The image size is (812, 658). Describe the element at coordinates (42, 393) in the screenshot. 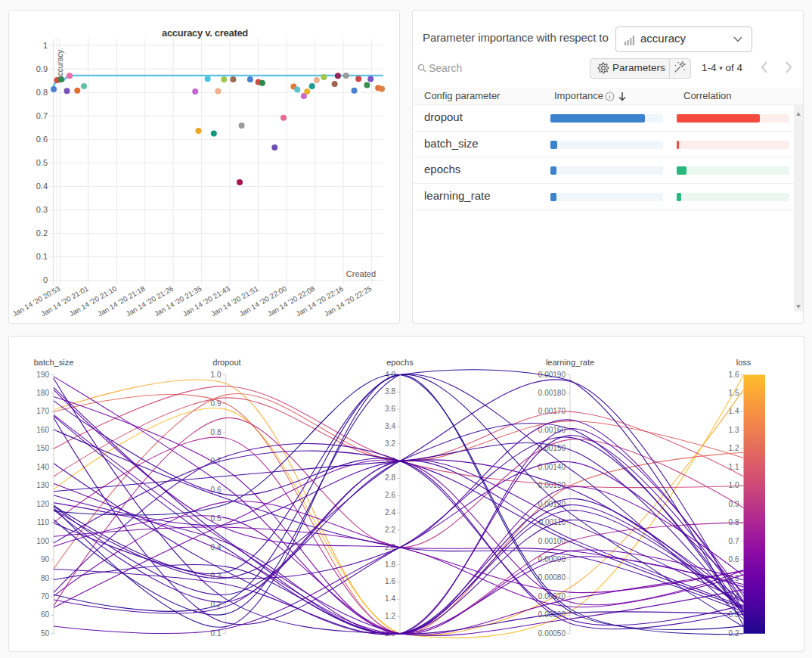

I see `svg-text: 180` at that location.